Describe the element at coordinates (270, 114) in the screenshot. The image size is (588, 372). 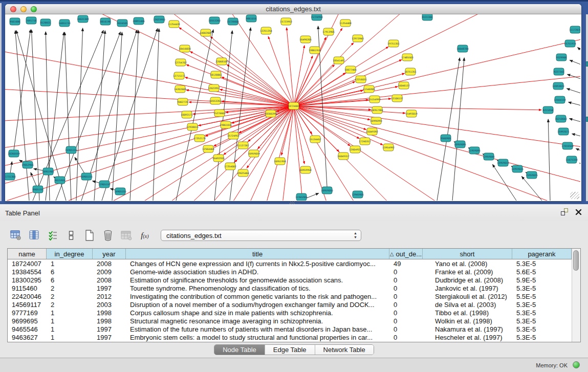
I see `graph-node: 18300295` at that location.